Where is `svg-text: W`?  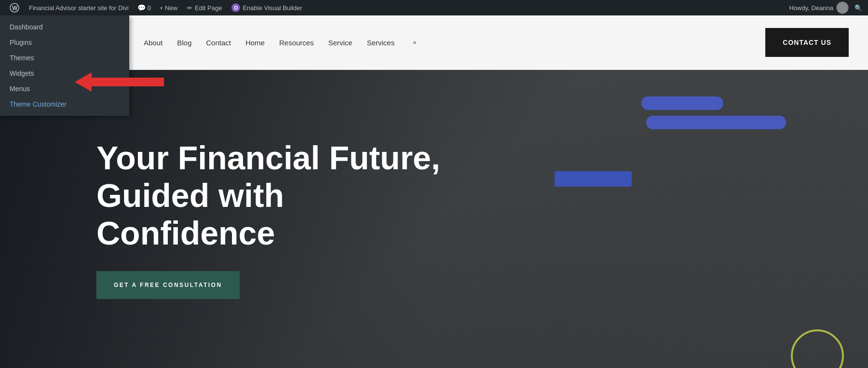
svg-text: W is located at coordinates (15, 8).